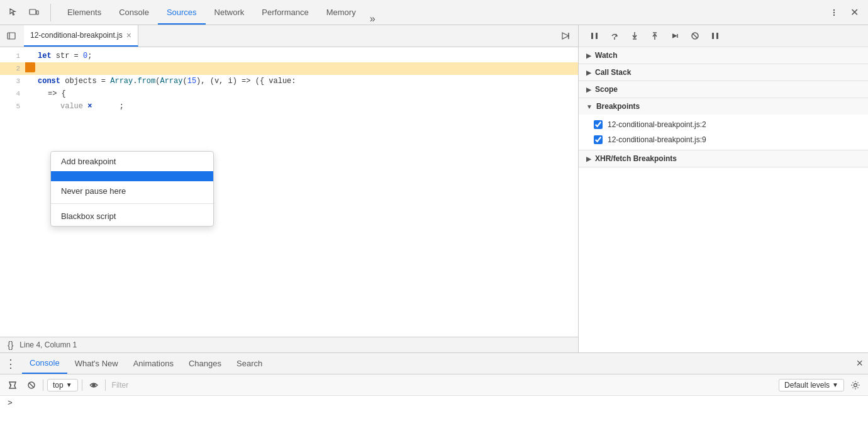  Describe the element at coordinates (442, 385) in the screenshot. I see `console-filter-input` at that location.